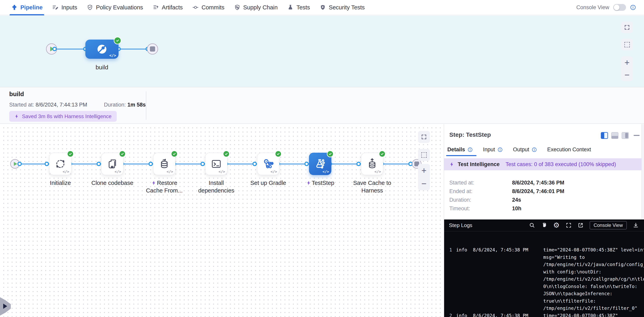 Image resolution: width=644 pixels, height=317 pixels. Describe the element at coordinates (532, 225) in the screenshot. I see `search-icon` at that location.